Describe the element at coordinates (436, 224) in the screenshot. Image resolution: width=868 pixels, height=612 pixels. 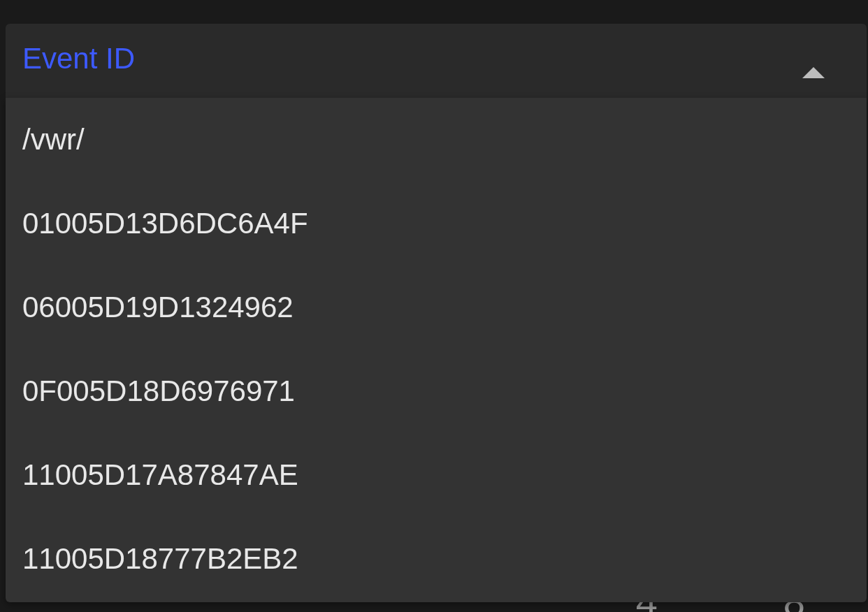
I see `dropdown-item: 01005D13D6DC6A4F` at that location.